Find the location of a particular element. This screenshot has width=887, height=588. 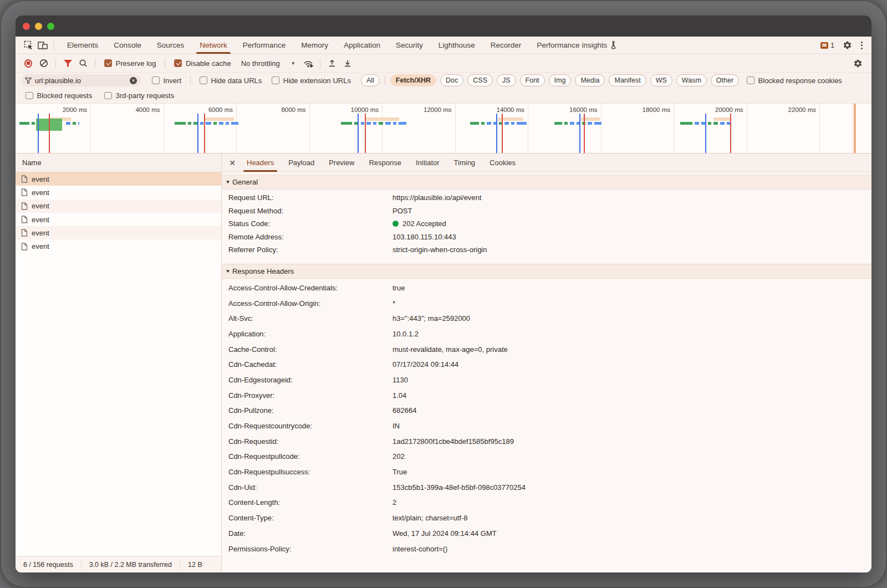

fullscreen-window-button is located at coordinates (51, 27).